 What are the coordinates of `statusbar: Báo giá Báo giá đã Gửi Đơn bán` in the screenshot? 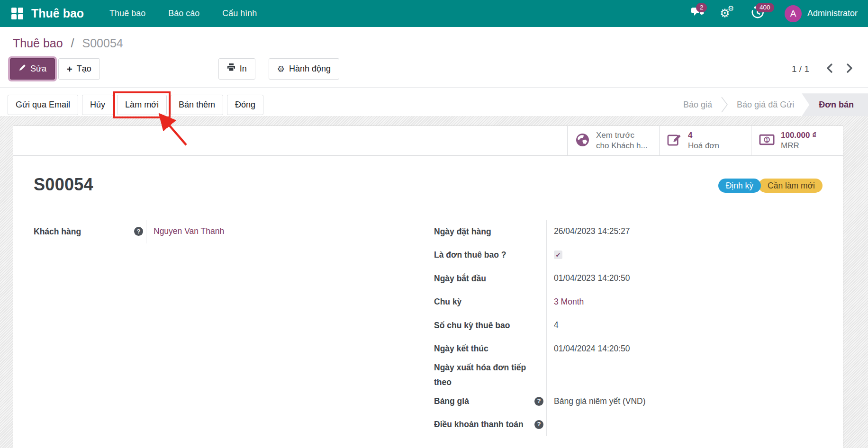 It's located at (776, 105).